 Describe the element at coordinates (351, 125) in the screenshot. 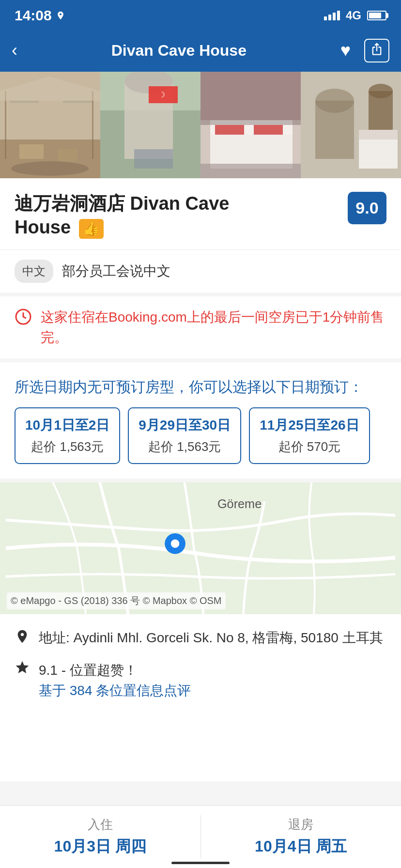

I see `photo-arch` at that location.